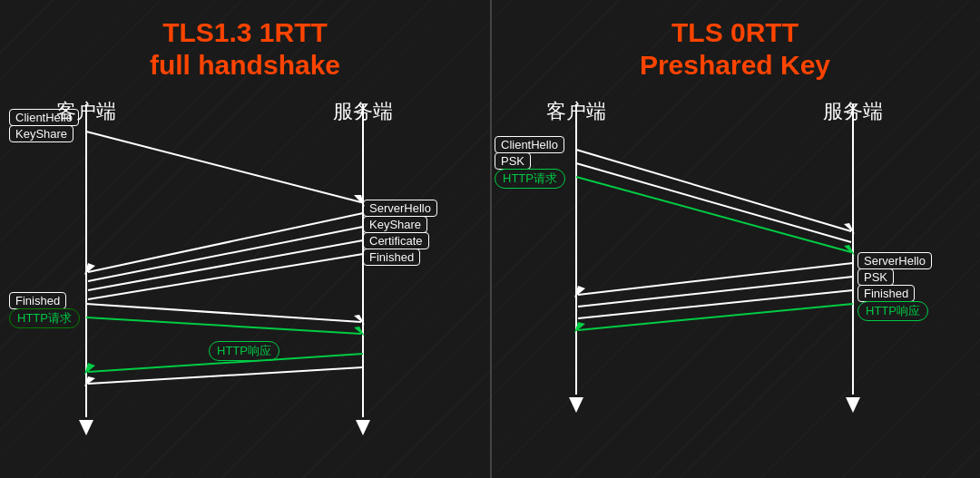  Describe the element at coordinates (735, 33) in the screenshot. I see `right-title-line1: TLS 0RTT` at that location.